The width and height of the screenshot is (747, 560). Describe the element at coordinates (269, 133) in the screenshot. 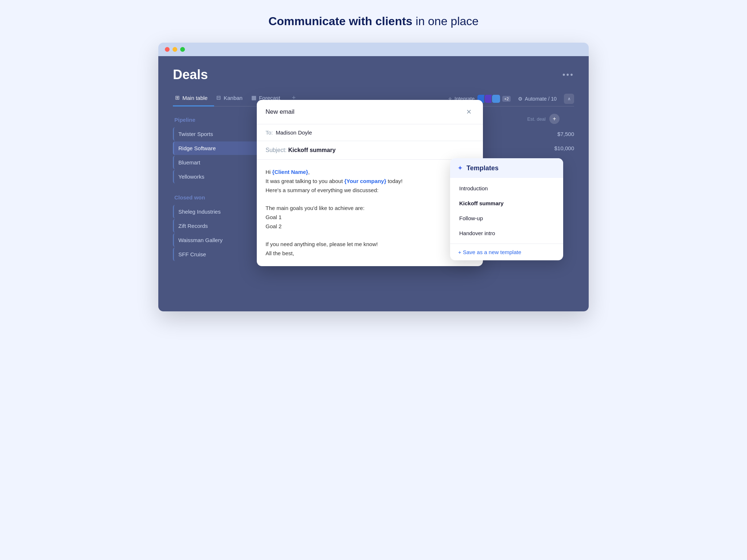

I see `to-label: To:` at that location.